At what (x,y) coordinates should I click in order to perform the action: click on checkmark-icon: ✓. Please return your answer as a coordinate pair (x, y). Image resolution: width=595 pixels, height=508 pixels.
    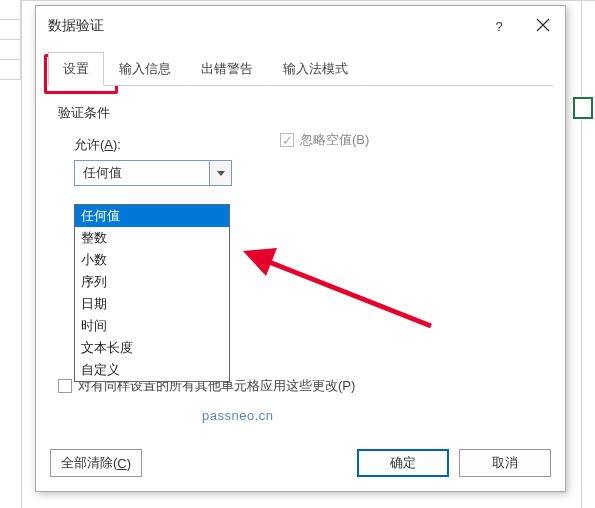
    Looking at the image, I should click on (288, 140).